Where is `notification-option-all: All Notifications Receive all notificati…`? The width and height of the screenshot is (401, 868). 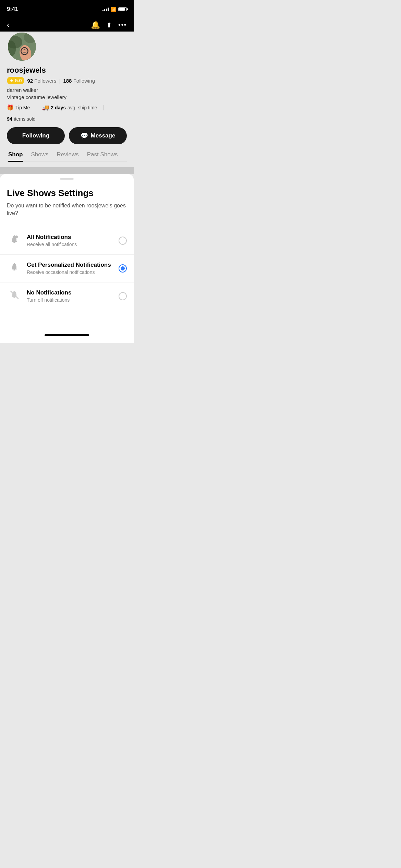
notification-option-all: All Notifications Receive all notificati… is located at coordinates (67, 241).